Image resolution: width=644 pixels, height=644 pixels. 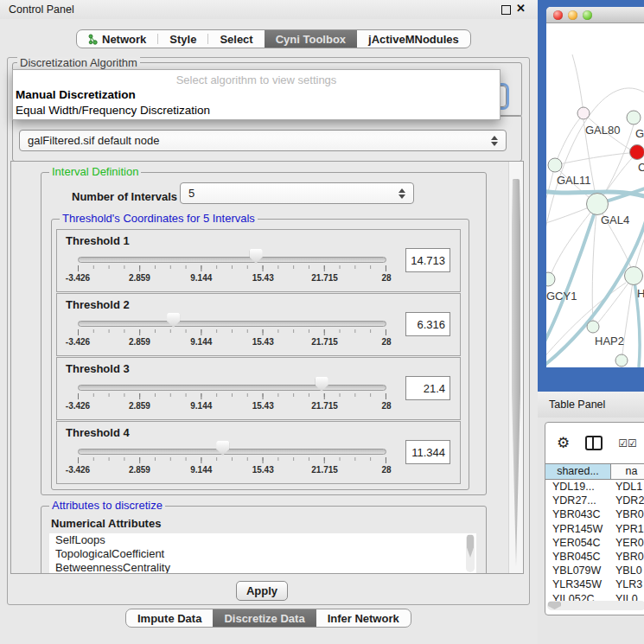 What do you see at coordinates (628, 443) in the screenshot?
I see `select-columns-checkboxes-icon: ☑☑` at bounding box center [628, 443].